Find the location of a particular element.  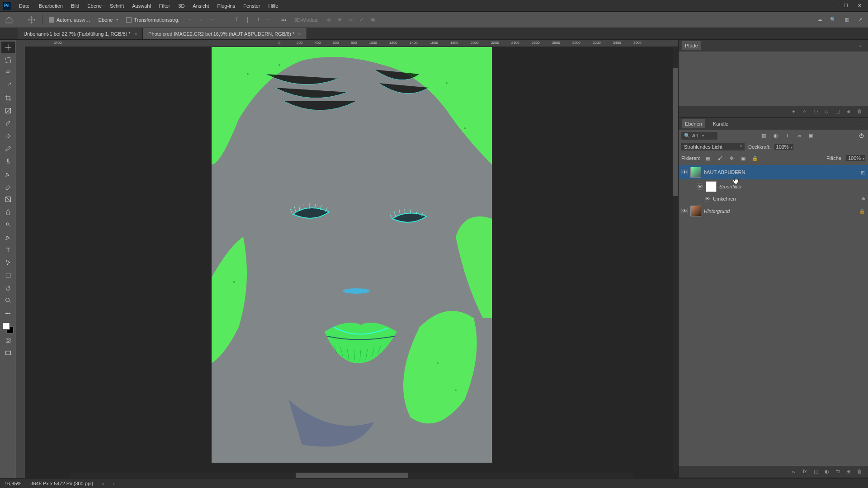

link-layers-icon: ∞ is located at coordinates (795, 472).